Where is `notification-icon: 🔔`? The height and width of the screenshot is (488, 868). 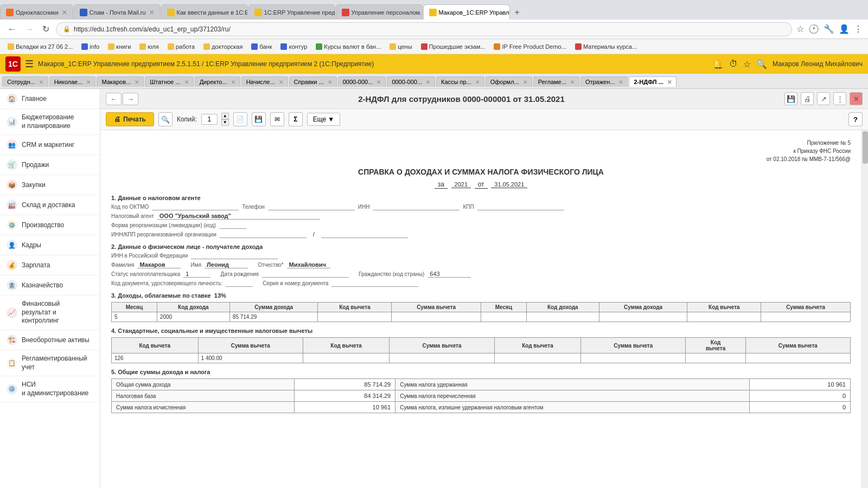
notification-icon: 🔔 is located at coordinates (718, 64).